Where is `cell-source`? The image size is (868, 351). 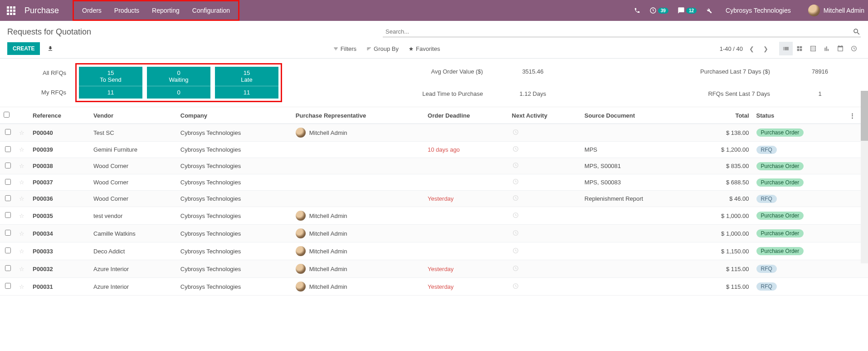
cell-source is located at coordinates (637, 269).